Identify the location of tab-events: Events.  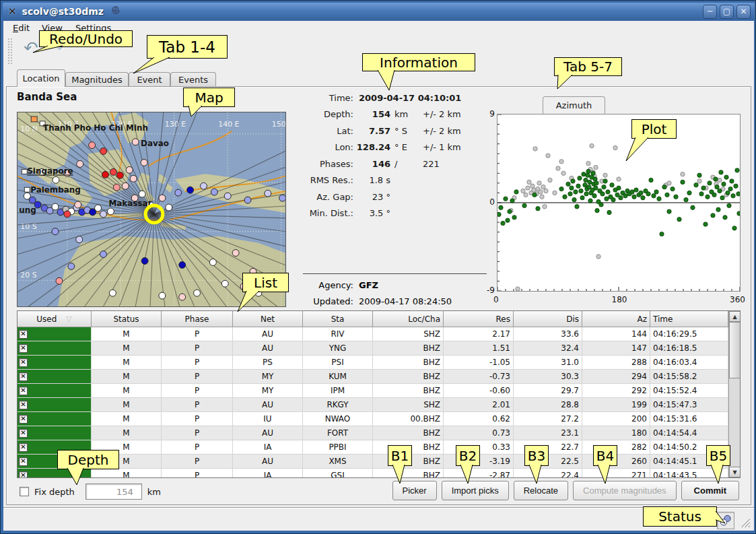
(193, 79).